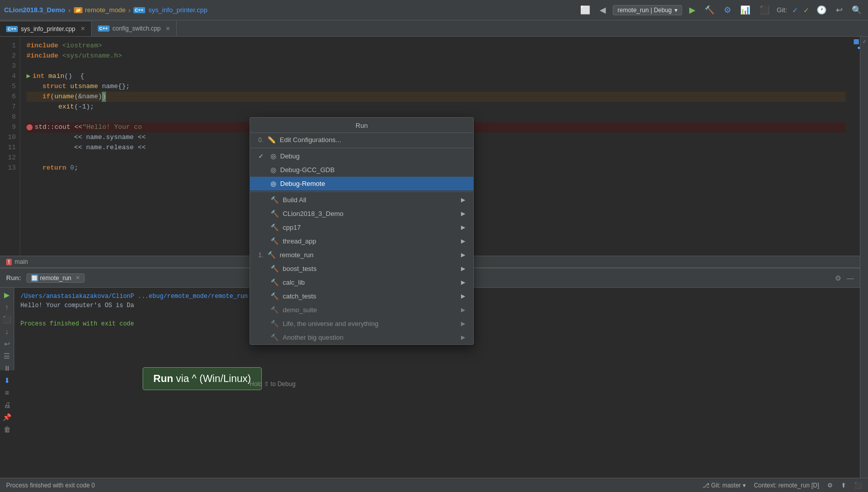  I want to click on item-label-debug-remote: Debug-Remote, so click(303, 183).